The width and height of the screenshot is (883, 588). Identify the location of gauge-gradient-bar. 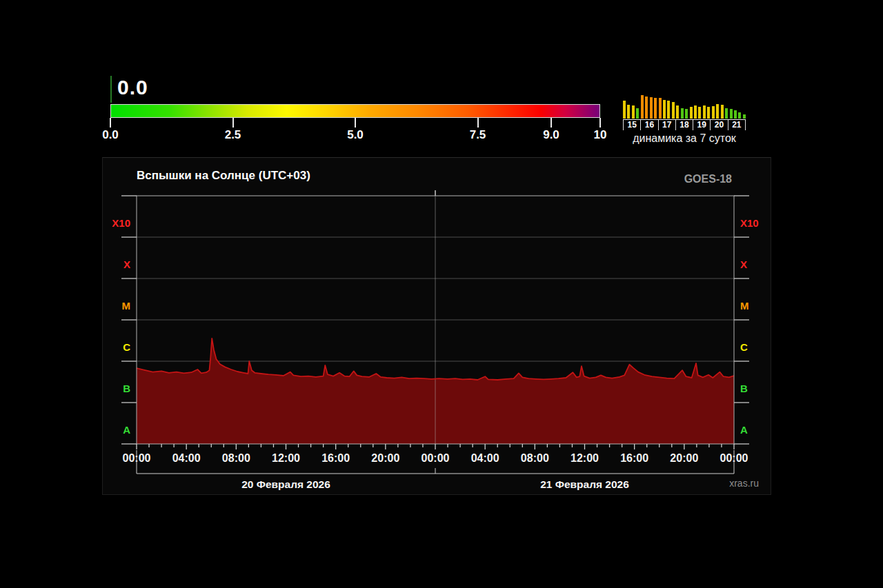
(355, 111).